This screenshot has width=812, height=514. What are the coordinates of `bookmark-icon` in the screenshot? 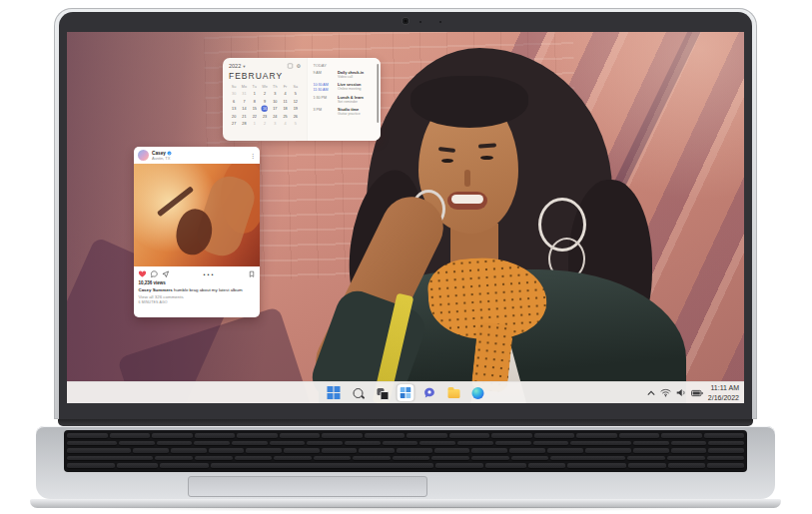 It's located at (252, 274).